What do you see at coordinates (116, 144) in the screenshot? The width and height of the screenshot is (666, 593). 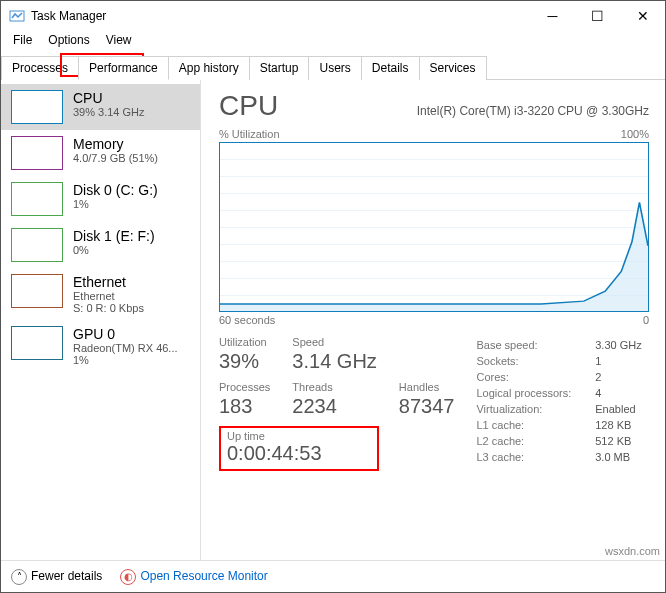 I see `sidebar-label: Memory` at bounding box center [116, 144].